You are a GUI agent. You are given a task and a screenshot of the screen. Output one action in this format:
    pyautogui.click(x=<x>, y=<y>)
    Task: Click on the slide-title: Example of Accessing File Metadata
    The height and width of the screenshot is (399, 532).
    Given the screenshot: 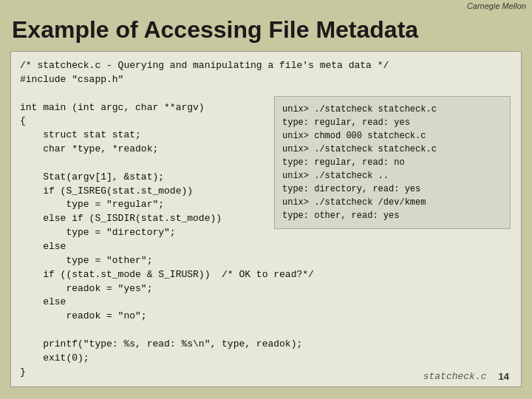 What is the action you would take?
    pyautogui.click(x=266, y=31)
    